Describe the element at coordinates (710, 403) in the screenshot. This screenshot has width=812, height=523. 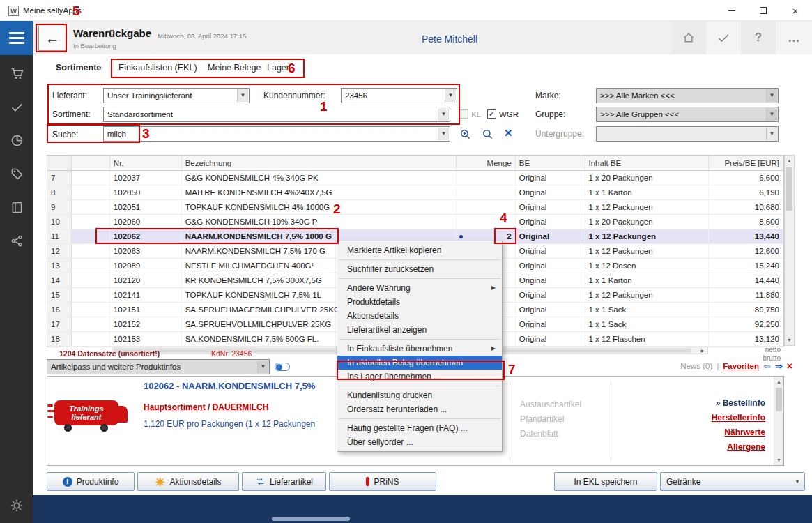
I see `bestellinfo-link: » Bestellinfo` at that location.